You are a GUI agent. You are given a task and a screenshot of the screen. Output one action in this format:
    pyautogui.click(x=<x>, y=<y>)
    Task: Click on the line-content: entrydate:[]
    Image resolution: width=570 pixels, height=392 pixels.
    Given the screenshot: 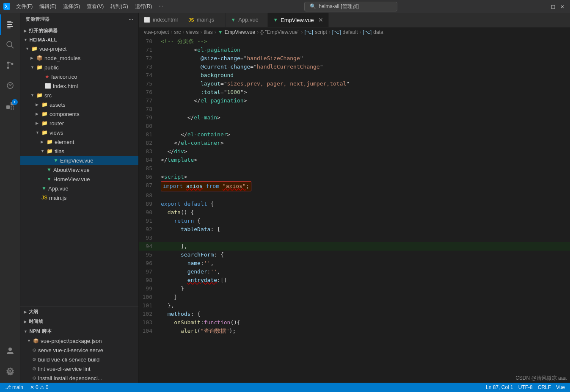 What is the action you would take?
    pyautogui.click(x=365, y=280)
    